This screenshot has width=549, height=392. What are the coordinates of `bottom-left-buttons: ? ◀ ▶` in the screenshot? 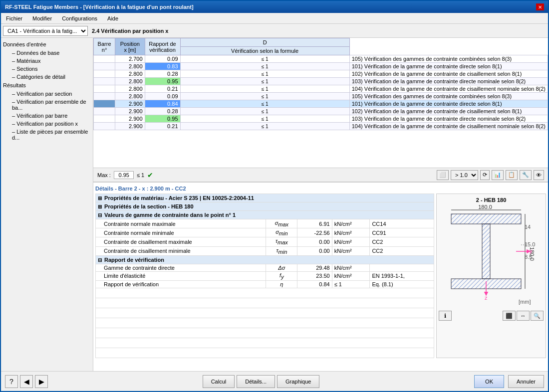 It's located at (26, 382).